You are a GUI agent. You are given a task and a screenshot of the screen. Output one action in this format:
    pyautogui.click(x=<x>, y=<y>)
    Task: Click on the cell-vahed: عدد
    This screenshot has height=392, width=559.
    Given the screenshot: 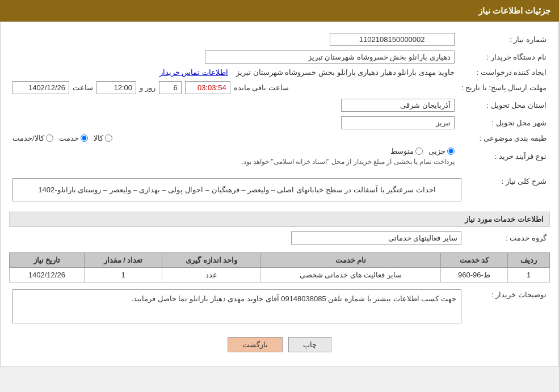 What is the action you would take?
    pyautogui.click(x=212, y=275)
    